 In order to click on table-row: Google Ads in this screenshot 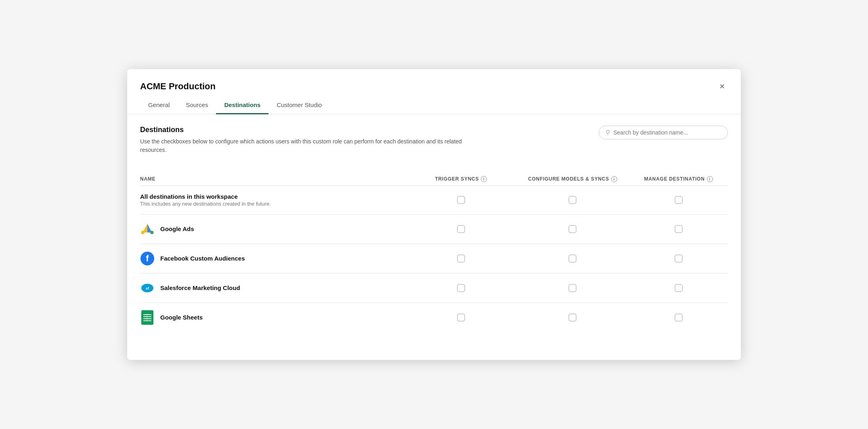, I will do `click(434, 229)`.